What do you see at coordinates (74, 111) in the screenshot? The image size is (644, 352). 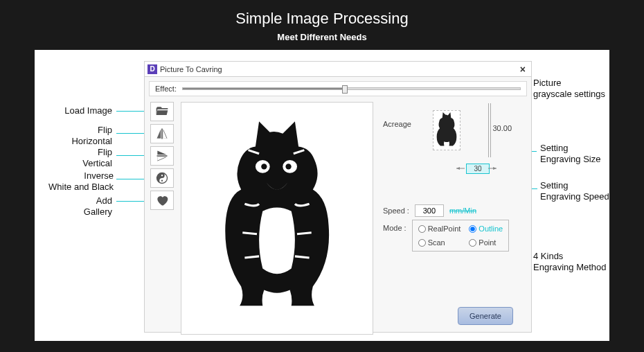 I see `callout-load-image: Load Image` at bounding box center [74, 111].